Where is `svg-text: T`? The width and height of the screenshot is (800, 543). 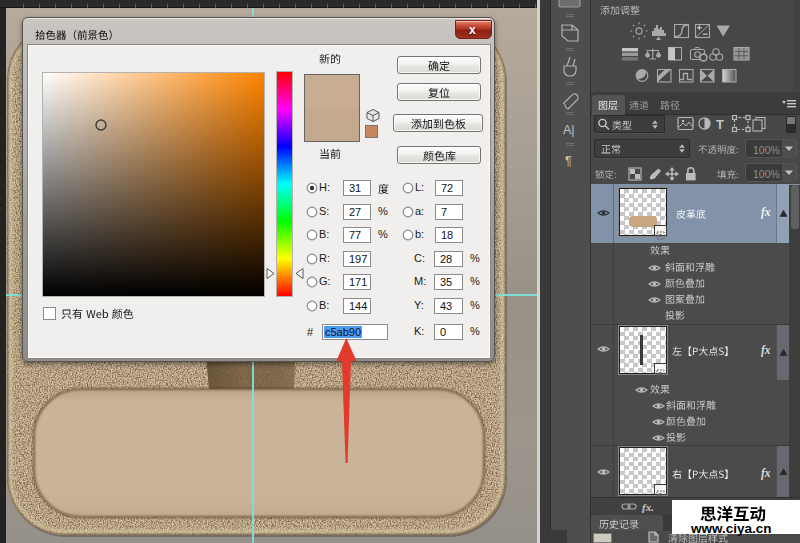 svg-text: T is located at coordinates (720, 124).